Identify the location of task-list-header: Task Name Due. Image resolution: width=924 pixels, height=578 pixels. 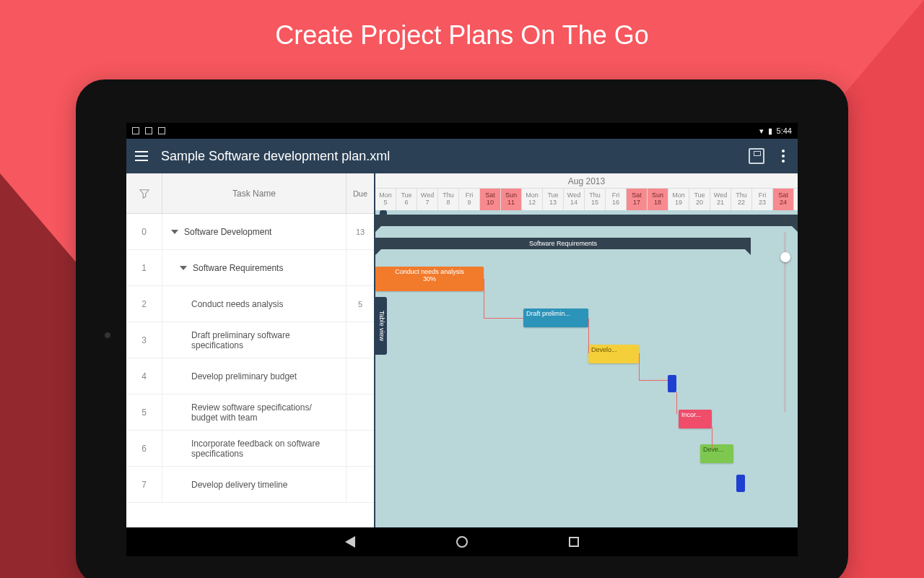
(250, 194).